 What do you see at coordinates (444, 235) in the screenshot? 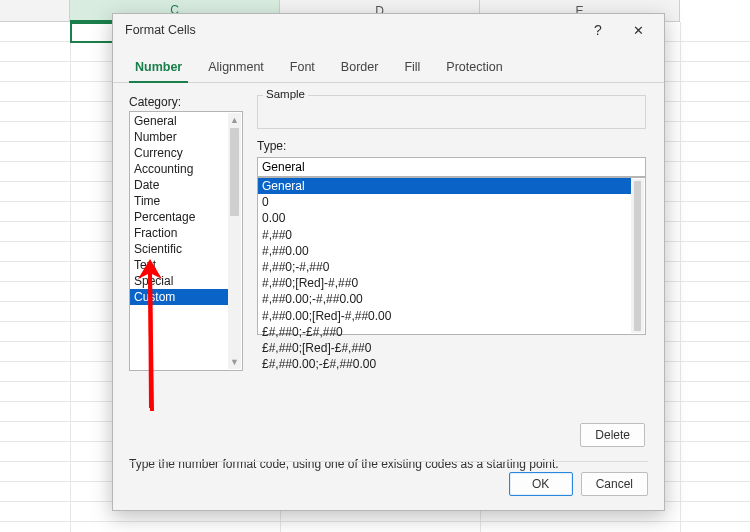
I see `type-option: #,##0` at bounding box center [444, 235].